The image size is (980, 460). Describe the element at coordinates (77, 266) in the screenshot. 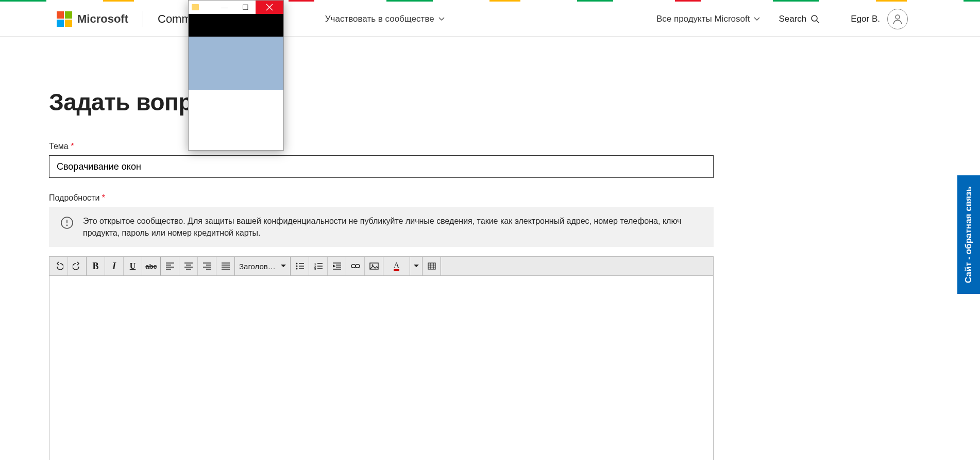

I see `redo-button` at that location.